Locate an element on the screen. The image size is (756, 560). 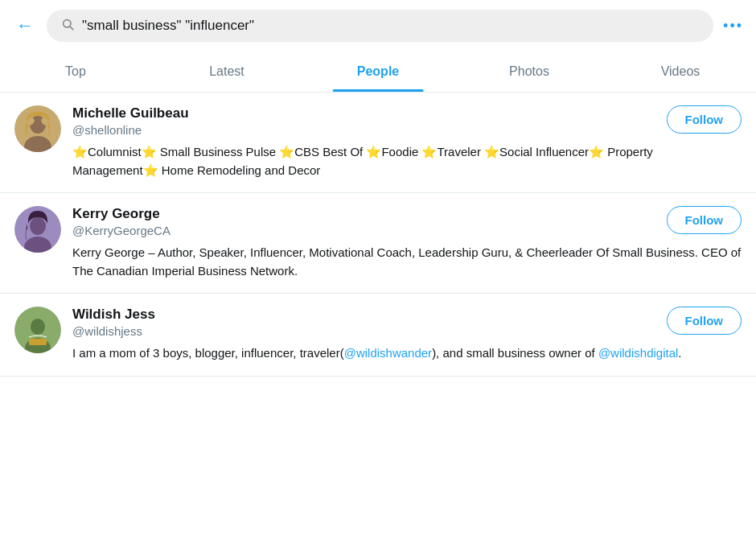
name-handle-wildish: Wildish Jess @wildishjess is located at coordinates (114, 322).